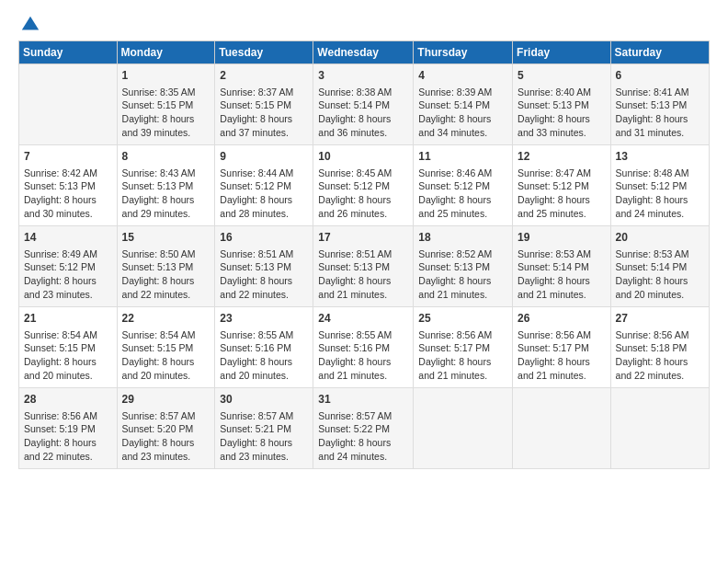 This screenshot has width=728, height=563. Describe the element at coordinates (660, 75) in the screenshot. I see `day-number: 6` at that location.